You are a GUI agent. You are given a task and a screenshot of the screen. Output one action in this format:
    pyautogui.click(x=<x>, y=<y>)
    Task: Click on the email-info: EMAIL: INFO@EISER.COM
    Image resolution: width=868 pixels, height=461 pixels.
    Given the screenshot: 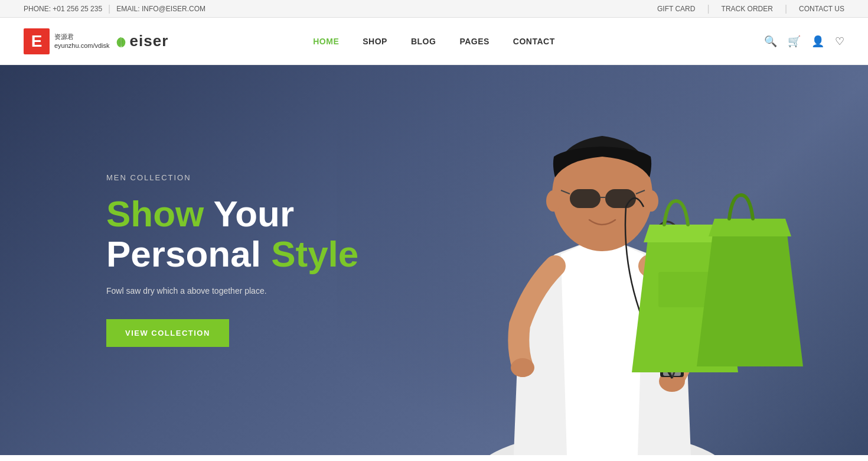 What is the action you would take?
    pyautogui.click(x=161, y=9)
    